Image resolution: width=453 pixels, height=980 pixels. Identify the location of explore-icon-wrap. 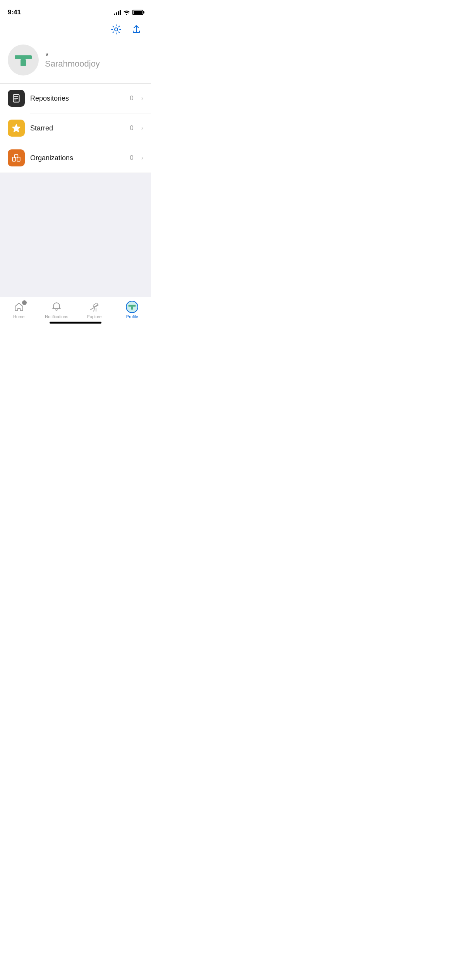
(94, 307).